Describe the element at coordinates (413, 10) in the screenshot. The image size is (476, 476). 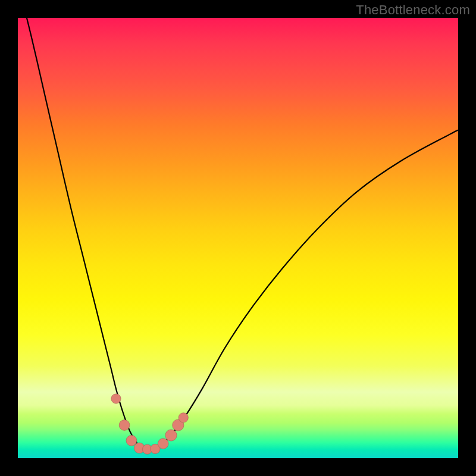
I see `watermark-text: TheBottleneck.com` at that location.